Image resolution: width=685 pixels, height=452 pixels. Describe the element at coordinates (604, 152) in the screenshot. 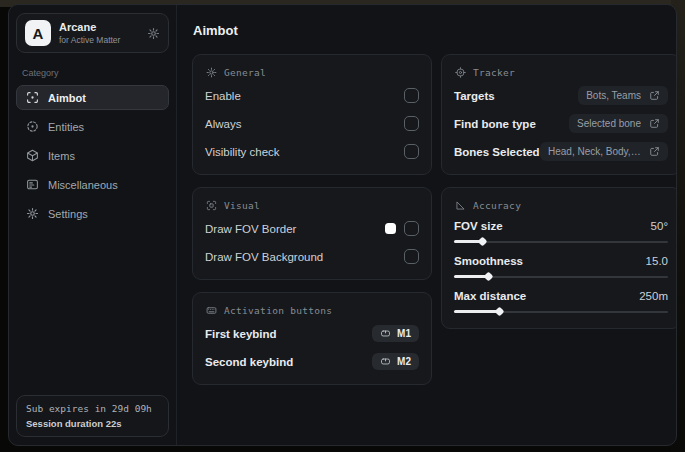

I see `bones-selected-dropdown: Head, Neck, Body, Pe…` at that location.